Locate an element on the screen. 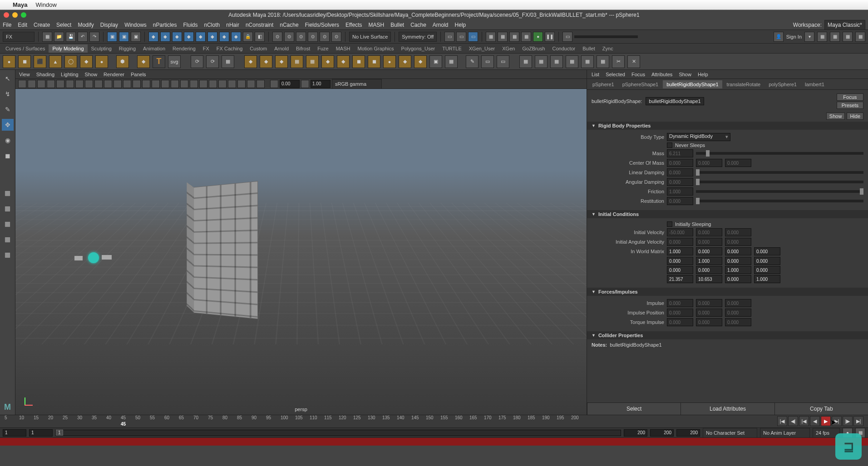 The width and height of the screenshot is (868, 466). select-mode-icon: ▣ is located at coordinates (124, 37).